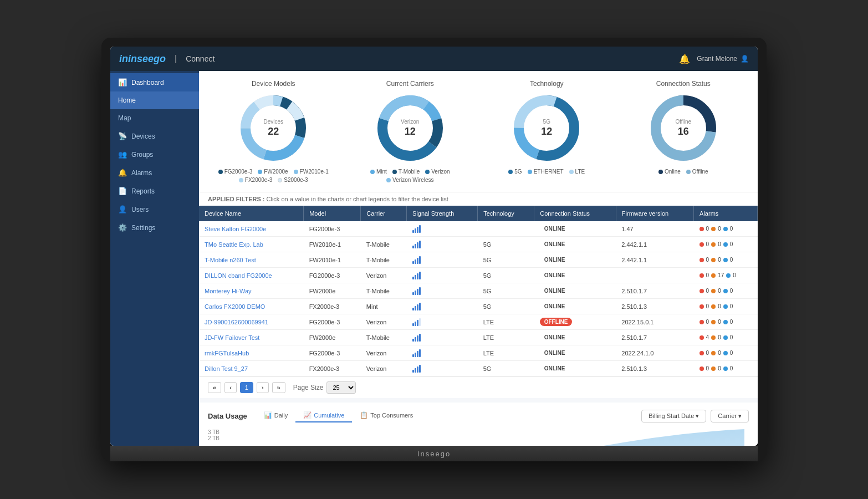  Describe the element at coordinates (293, 180) in the screenshot. I see `legend-item: S2000e-3` at that location.